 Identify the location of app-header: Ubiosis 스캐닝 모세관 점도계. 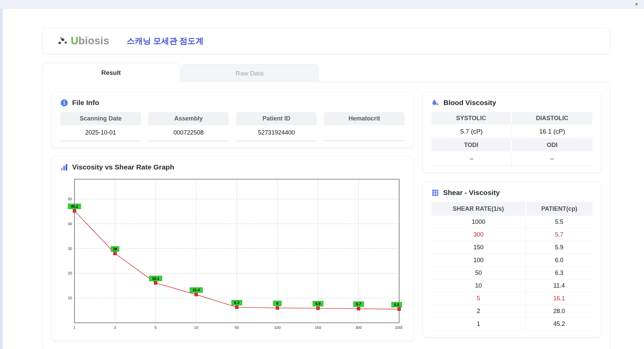
(326, 41).